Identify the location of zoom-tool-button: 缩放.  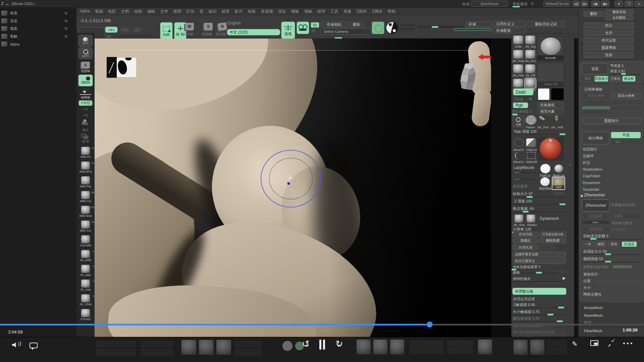
(519, 121).